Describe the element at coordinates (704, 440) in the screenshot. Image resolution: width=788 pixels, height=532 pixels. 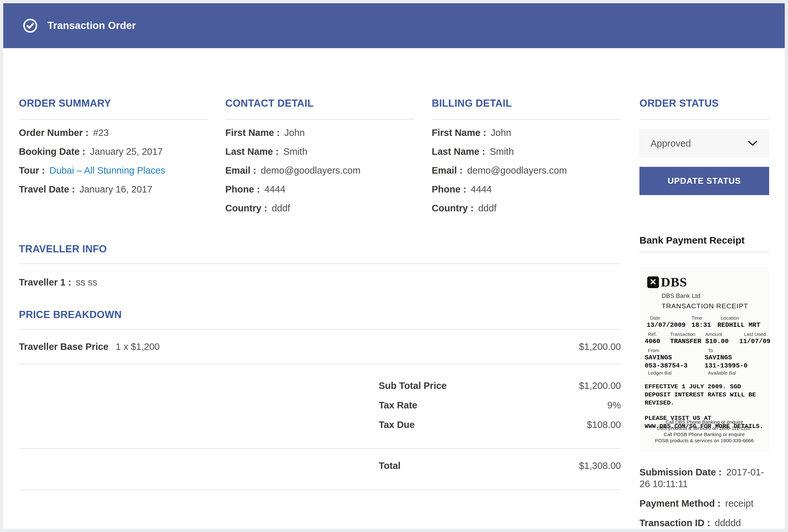
I see `receipt-footer-line-4: POSB products & services on 1800-339-666…` at that location.